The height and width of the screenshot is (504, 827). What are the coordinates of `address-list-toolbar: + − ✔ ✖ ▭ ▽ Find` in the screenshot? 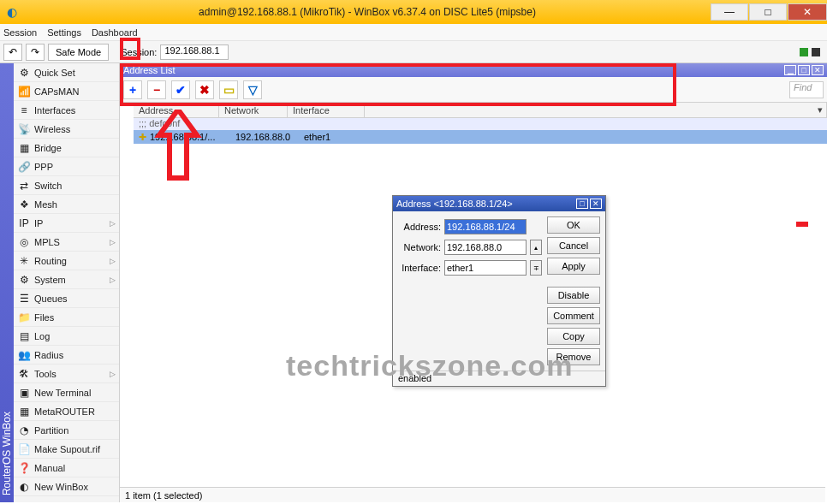 It's located at (473, 90).